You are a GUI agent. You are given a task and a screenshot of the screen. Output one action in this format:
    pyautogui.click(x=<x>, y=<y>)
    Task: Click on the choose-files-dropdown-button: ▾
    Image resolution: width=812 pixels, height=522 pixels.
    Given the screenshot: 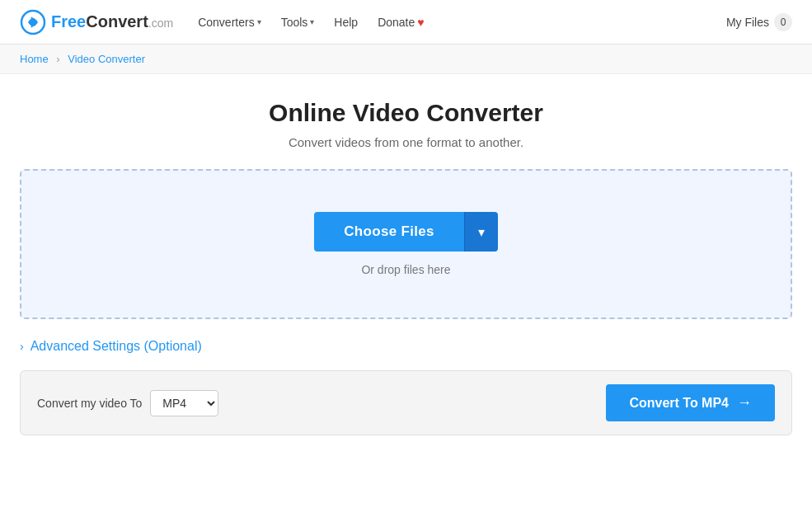 What is the action you would take?
    pyautogui.click(x=481, y=232)
    